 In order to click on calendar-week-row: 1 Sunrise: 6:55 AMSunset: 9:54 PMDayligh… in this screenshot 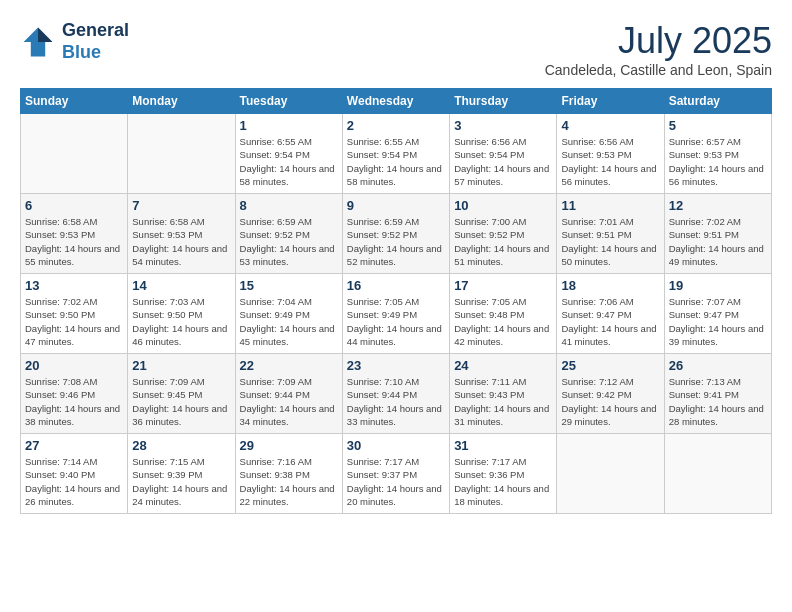, I will do `click(396, 154)`.